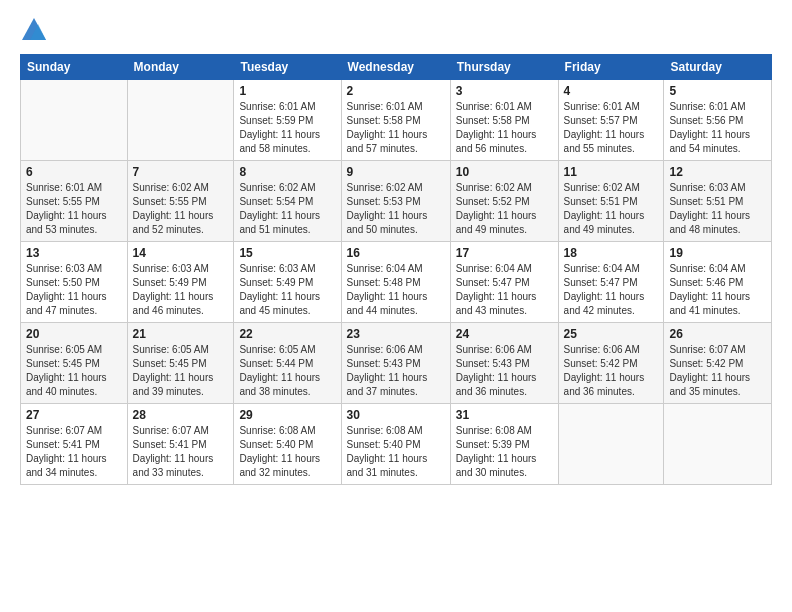 The width and height of the screenshot is (792, 612). Describe the element at coordinates (287, 128) in the screenshot. I see `day-detail: Sunrise: 6:01 AMSunset: 5:59 PMDaylight:…` at that location.